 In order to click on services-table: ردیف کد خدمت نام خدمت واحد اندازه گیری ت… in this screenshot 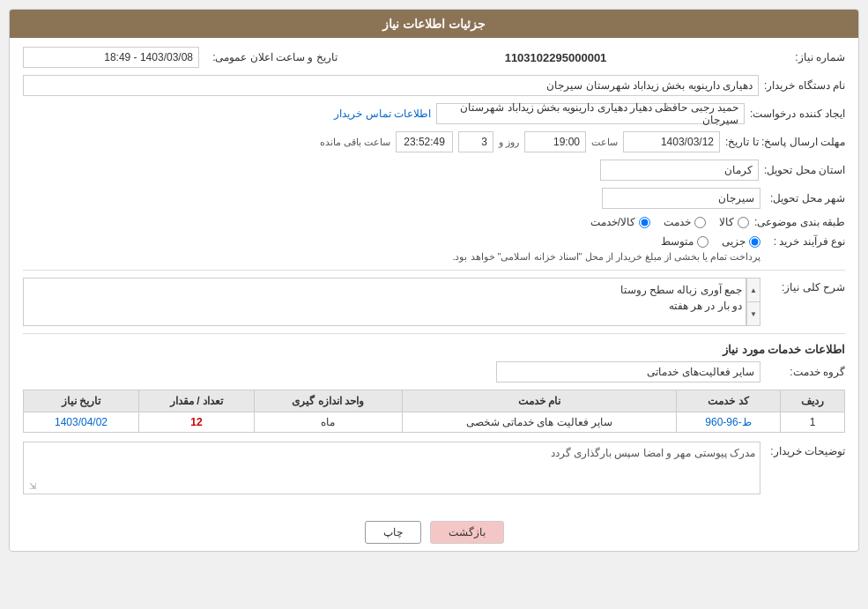, I will do `click(434, 411)`.